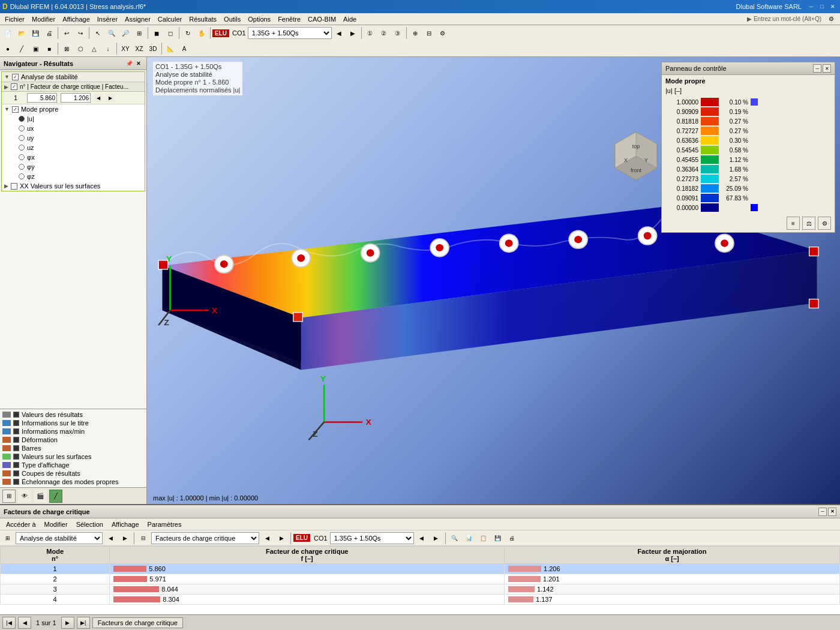  Describe the element at coordinates (170, 49) in the screenshot. I see `tb-measure: 📐` at that location.